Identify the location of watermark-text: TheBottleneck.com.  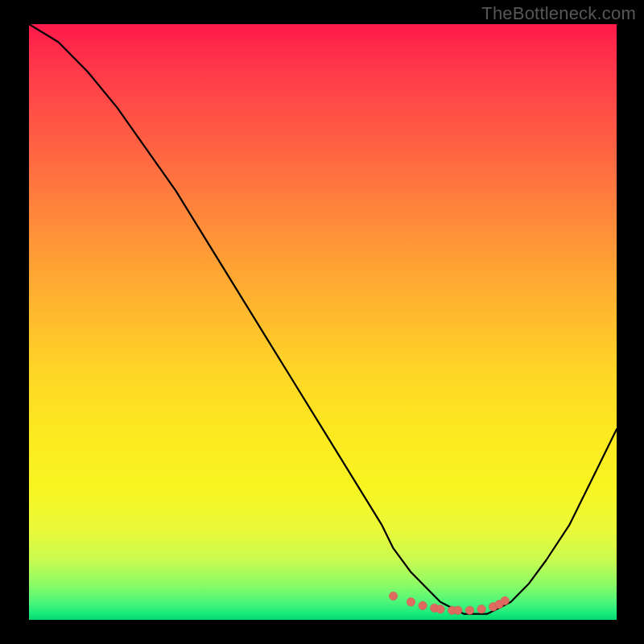
(559, 14).